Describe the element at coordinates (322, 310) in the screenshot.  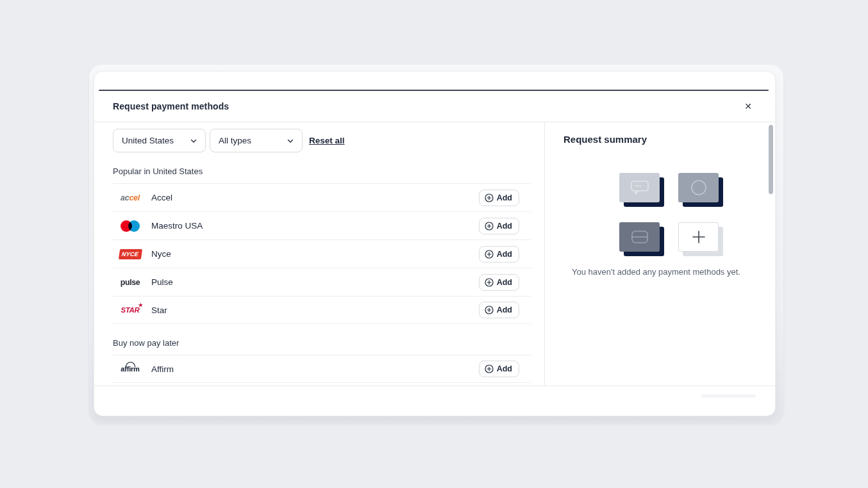
I see `list-item-star: STAR★ Star Add` at that location.